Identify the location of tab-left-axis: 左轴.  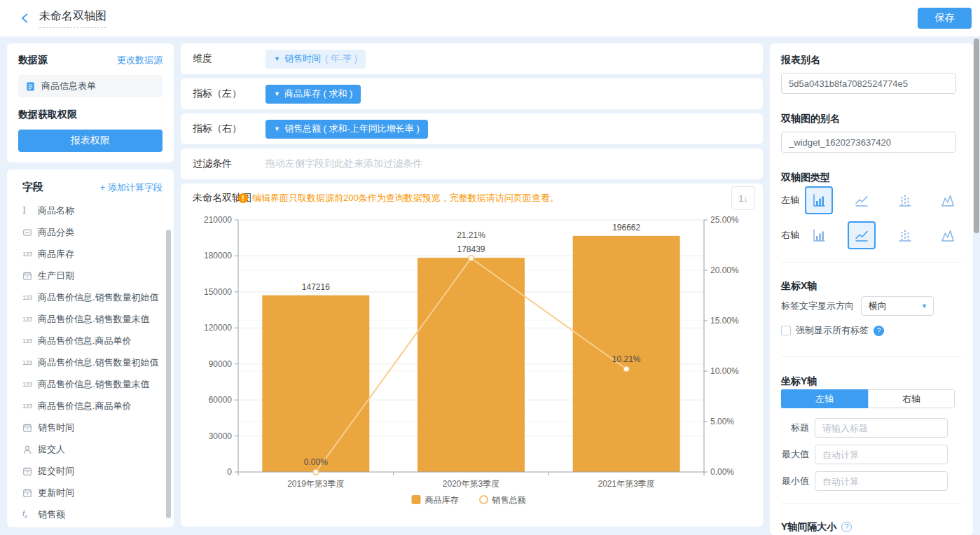
(824, 399).